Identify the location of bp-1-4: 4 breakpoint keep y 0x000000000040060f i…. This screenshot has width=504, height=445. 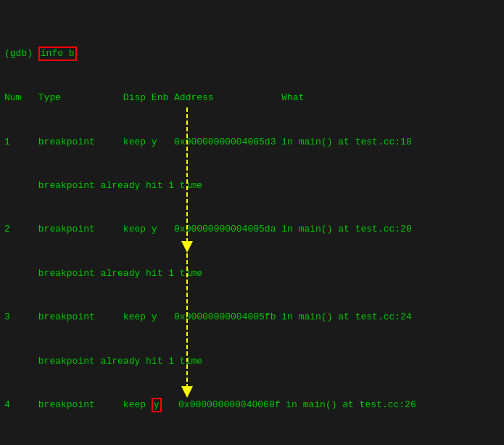
(252, 405).